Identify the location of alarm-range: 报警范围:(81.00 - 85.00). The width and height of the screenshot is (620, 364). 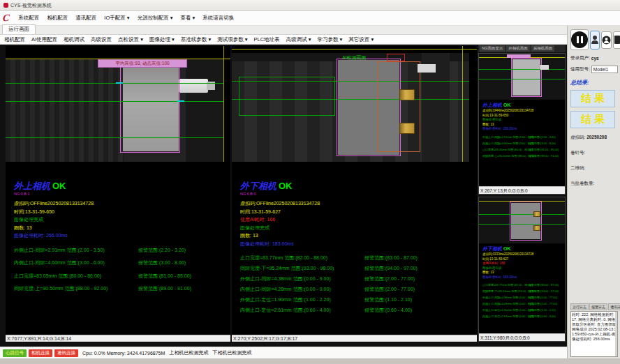
(547, 149).